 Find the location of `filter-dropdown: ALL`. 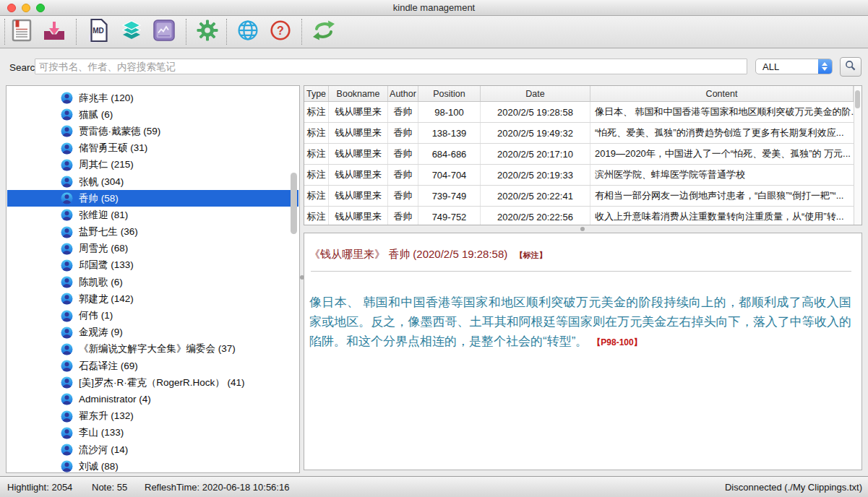

filter-dropdown: ALL is located at coordinates (794, 66).